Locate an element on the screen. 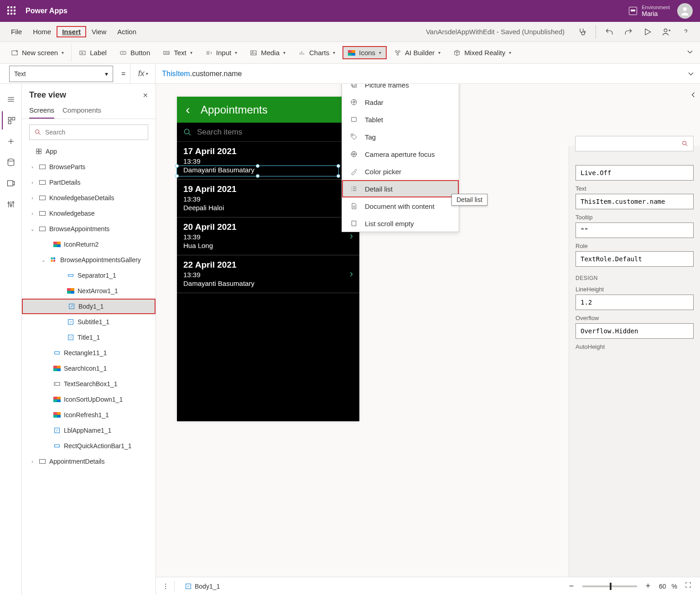 This screenshot has height=595, width=700. dd-document-content: Document with content is located at coordinates (400, 206).